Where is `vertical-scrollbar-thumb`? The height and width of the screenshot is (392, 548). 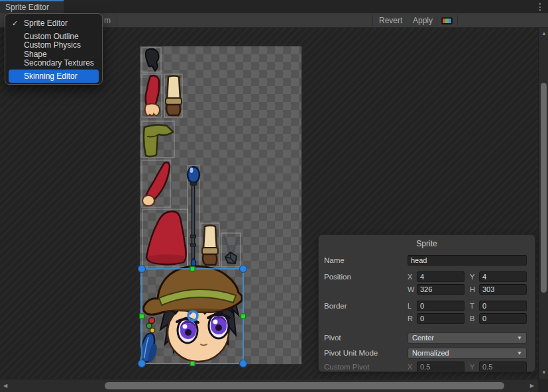 vertical-scrollbar-thumb is located at coordinates (543, 188).